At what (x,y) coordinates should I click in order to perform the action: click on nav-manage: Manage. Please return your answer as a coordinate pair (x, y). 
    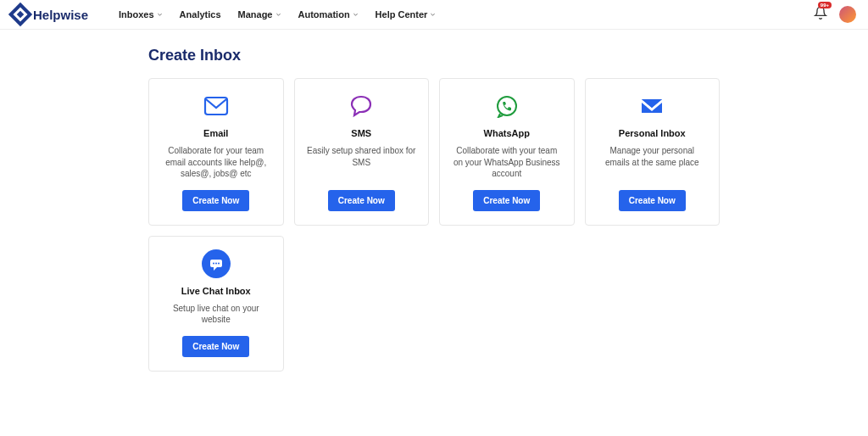
    Looking at the image, I should click on (259, 14).